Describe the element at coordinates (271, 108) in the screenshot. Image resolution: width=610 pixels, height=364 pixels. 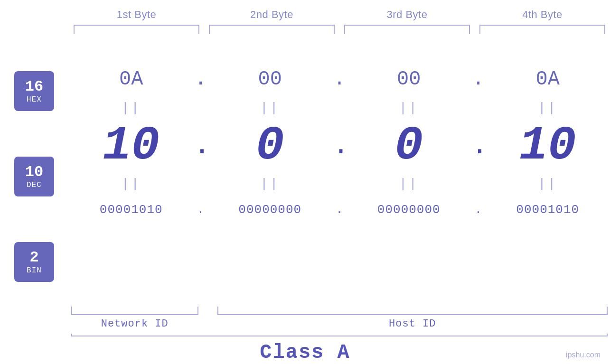
I see `equals-2: ||` at that location.